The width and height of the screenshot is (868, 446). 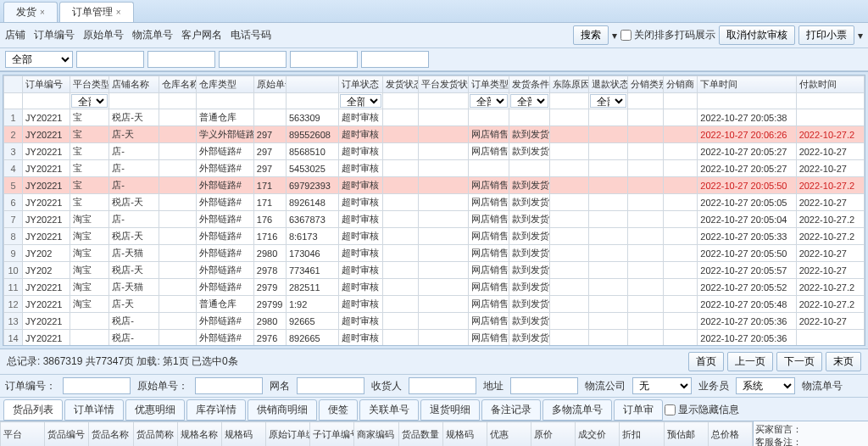 I want to click on tab-shipping: 发货×, so click(x=31, y=12).